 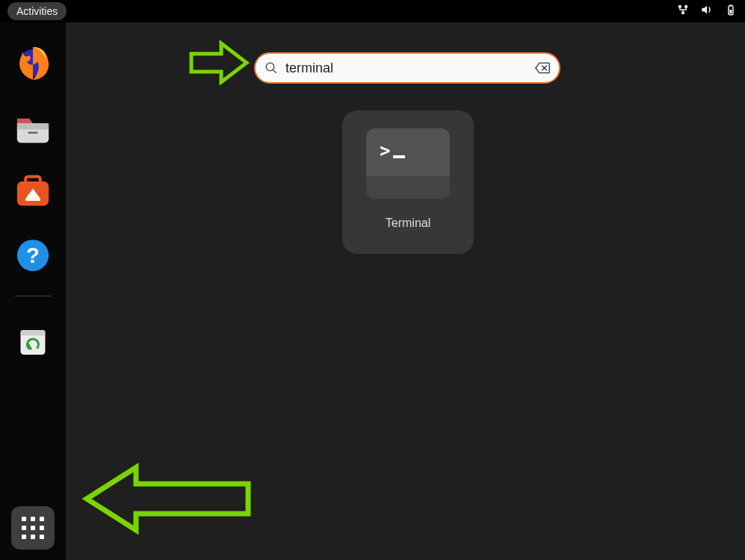 I want to click on dock-trash, so click(x=33, y=341).